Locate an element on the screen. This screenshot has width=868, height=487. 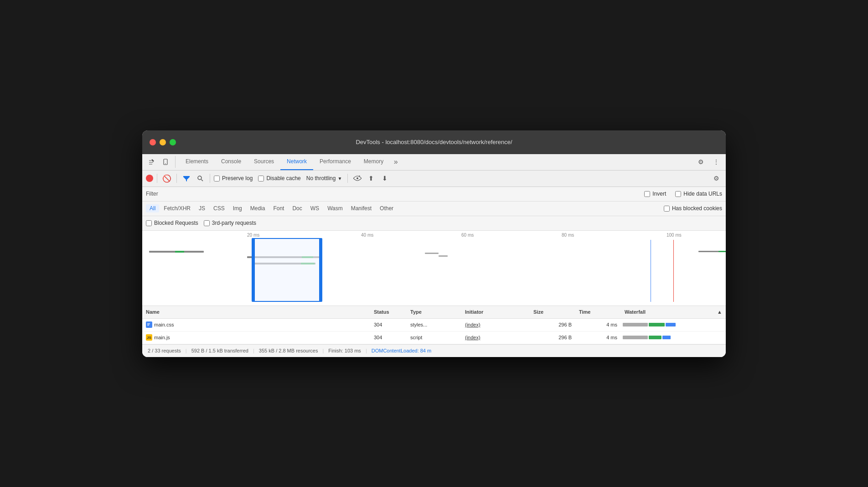
preserve-log-checkbox is located at coordinates (217, 179).